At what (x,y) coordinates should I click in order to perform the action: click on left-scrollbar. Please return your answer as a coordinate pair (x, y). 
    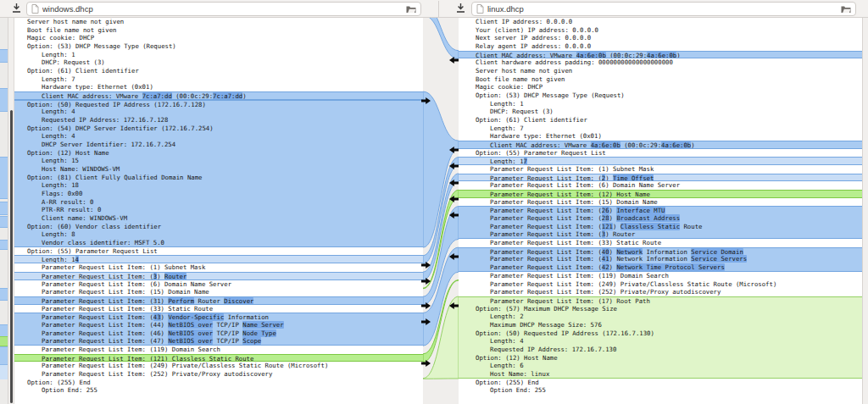
    Looking at the image, I should click on (12, 211).